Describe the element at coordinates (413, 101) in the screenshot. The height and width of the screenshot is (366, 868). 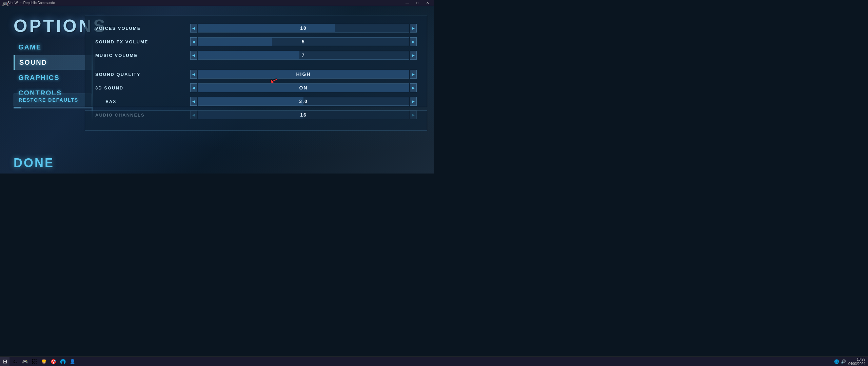
I see `eax-increase: ►` at that location.